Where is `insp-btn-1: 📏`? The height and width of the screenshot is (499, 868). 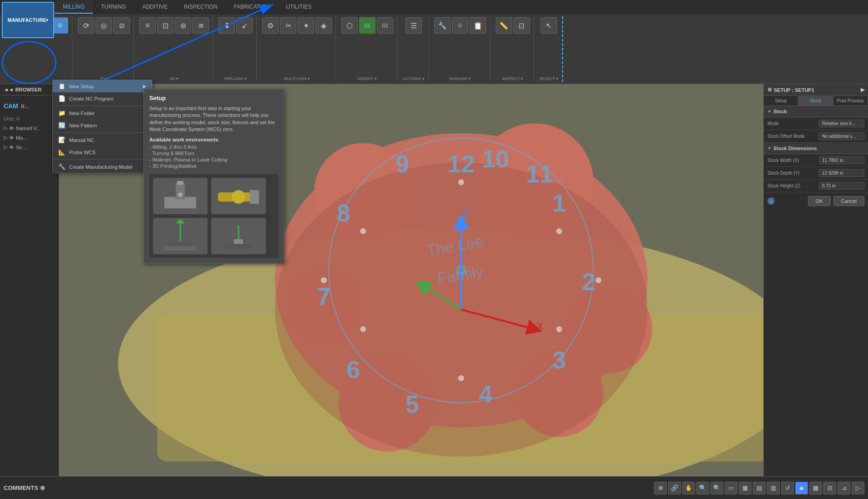 insp-btn-1: 📏 is located at coordinates (504, 25).